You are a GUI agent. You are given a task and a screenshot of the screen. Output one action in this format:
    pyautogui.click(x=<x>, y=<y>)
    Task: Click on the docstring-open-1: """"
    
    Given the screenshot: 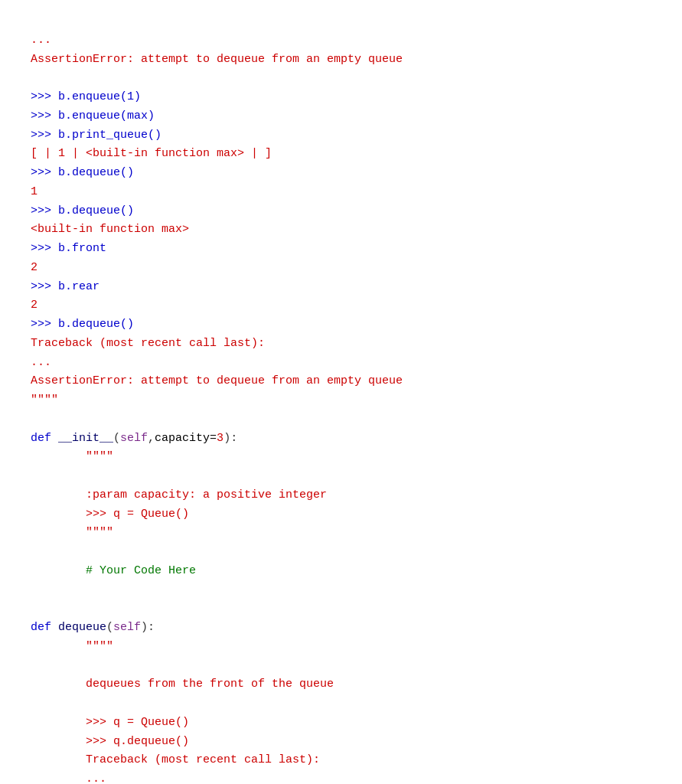 What is the action you would take?
    pyautogui.click(x=72, y=456)
    